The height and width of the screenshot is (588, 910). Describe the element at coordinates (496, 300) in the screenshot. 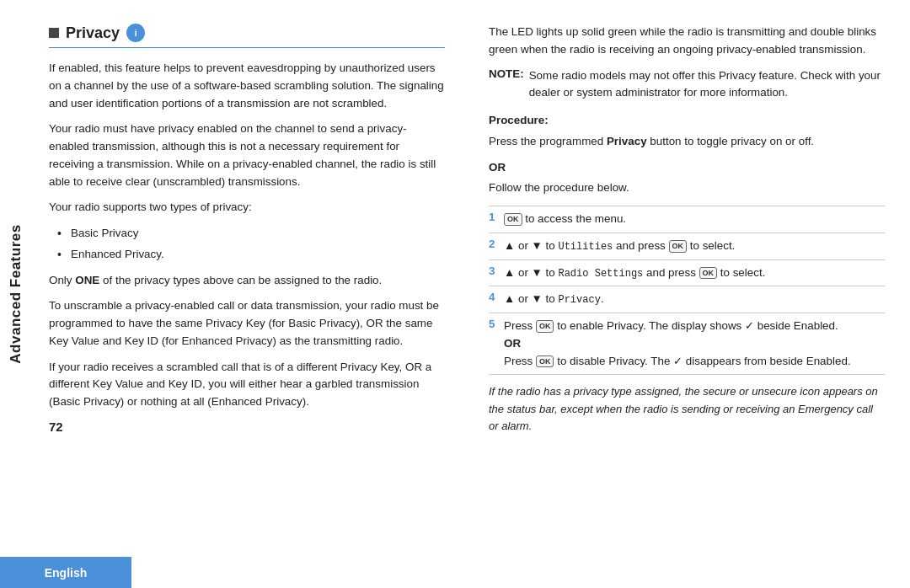

I see `step-number: 4` at that location.